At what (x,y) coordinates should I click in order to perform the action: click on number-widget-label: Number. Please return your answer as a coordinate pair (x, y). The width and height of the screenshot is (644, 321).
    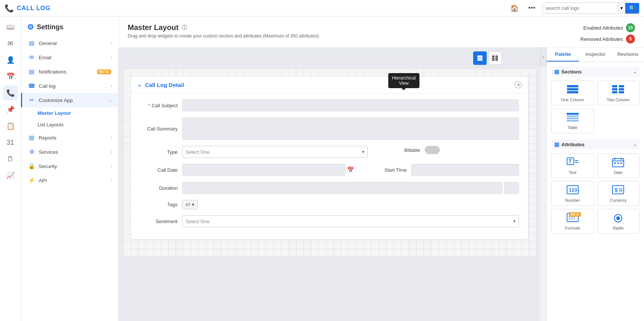
    Looking at the image, I should click on (572, 200).